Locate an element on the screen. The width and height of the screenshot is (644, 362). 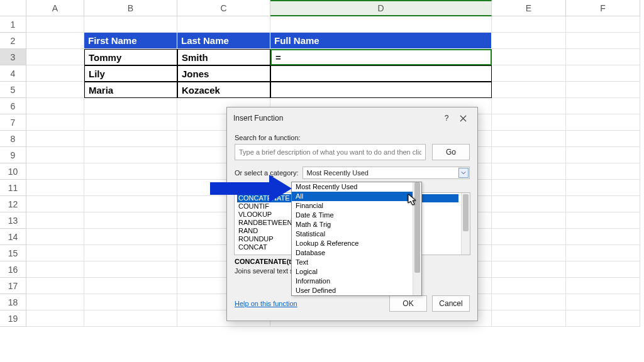
category-option-selected: All is located at coordinates (352, 196).